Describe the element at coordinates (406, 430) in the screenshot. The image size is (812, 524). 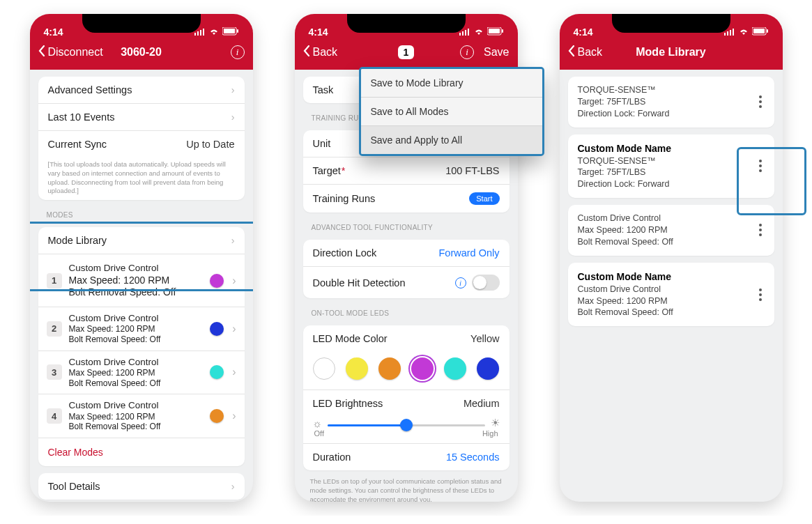
I see `brightness-slider: ☼ ☀ Off High` at that location.